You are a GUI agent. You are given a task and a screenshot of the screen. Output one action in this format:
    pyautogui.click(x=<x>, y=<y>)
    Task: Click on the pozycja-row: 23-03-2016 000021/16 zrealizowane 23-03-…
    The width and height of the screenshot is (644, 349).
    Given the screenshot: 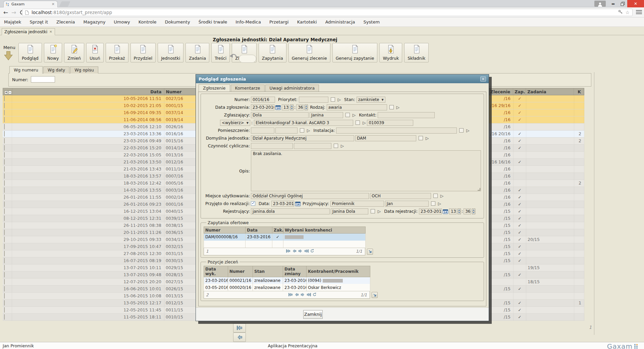 What is the action you would take?
    pyautogui.click(x=287, y=281)
    